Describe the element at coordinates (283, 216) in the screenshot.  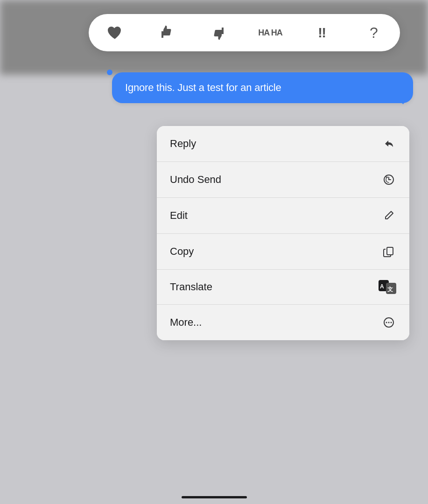
I see `edit-menu-item: Edit` at that location.